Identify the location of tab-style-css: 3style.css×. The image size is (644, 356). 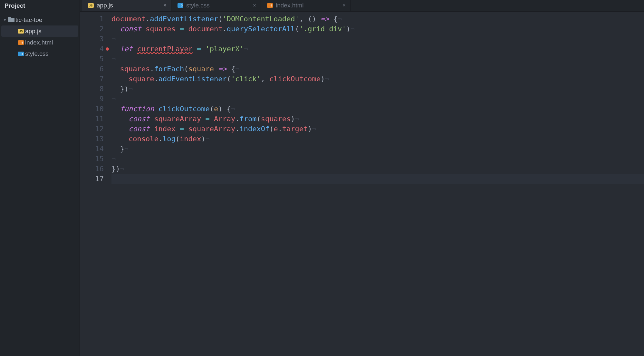
(216, 6).